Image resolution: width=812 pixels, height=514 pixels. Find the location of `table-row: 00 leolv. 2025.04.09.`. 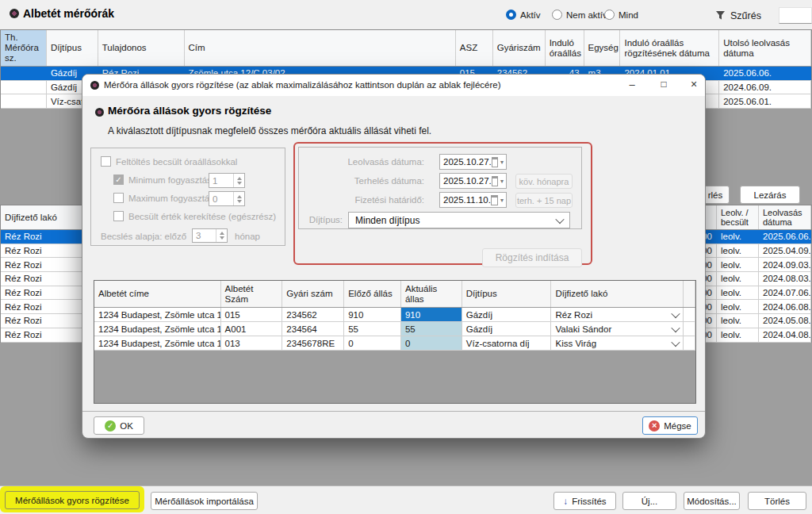

table-row: 00 leolv. 2025.04.09. is located at coordinates (751, 251).